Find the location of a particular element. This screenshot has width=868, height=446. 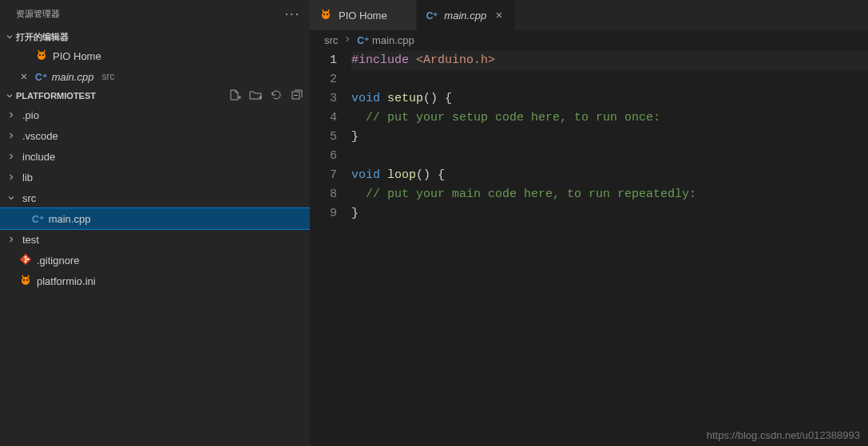

tab-label: PIO Home is located at coordinates (363, 16).